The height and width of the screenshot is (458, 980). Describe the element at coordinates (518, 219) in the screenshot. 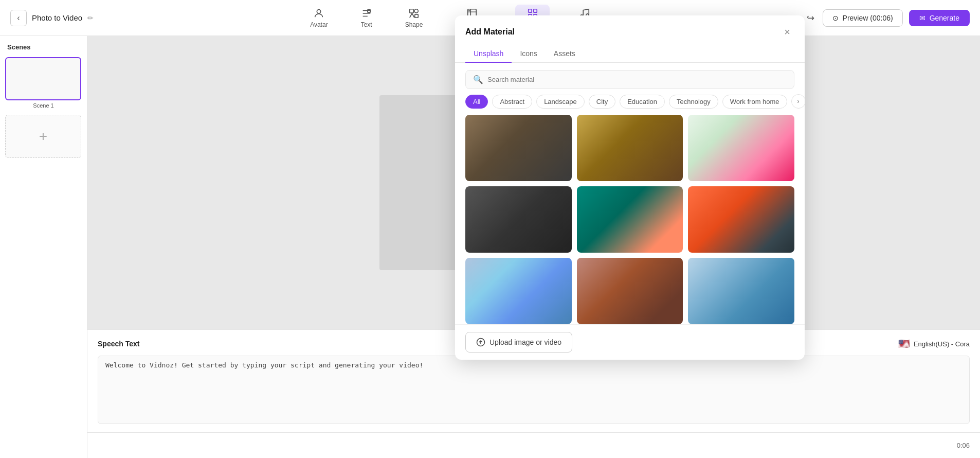

I see `image-item-station` at that location.